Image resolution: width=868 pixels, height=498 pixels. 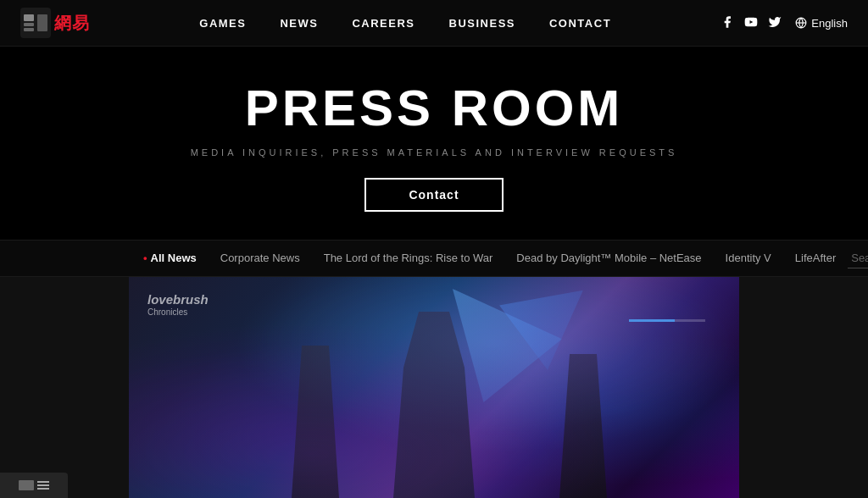 I want to click on hero-title: PRESS ROOM, so click(x=434, y=108).